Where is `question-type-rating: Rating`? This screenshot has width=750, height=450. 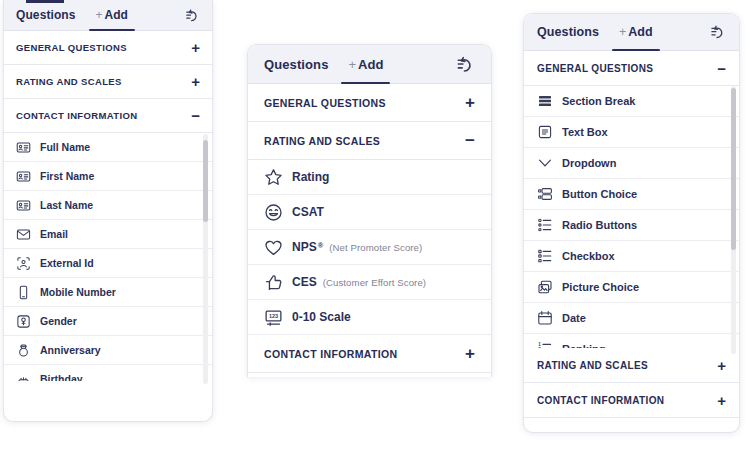 question-type-rating: Rating is located at coordinates (370, 178).